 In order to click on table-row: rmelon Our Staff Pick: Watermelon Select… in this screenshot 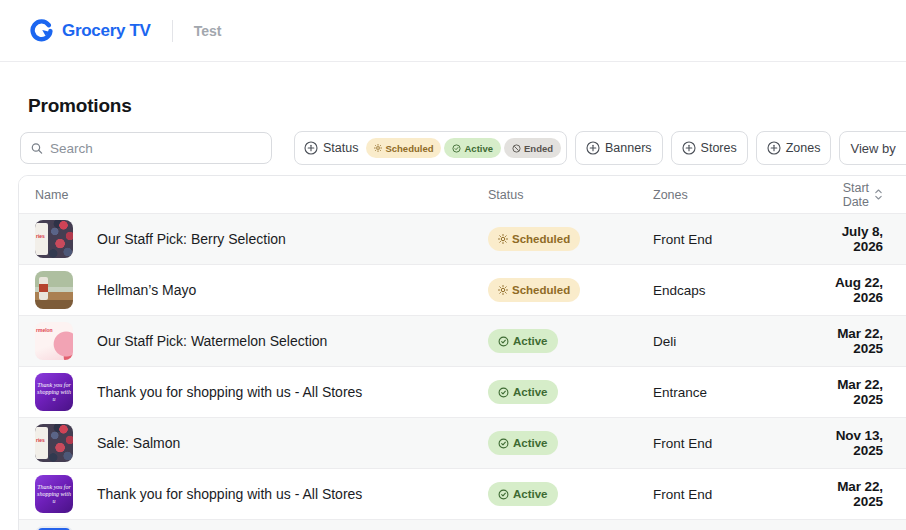, I will do `click(462, 342)`.